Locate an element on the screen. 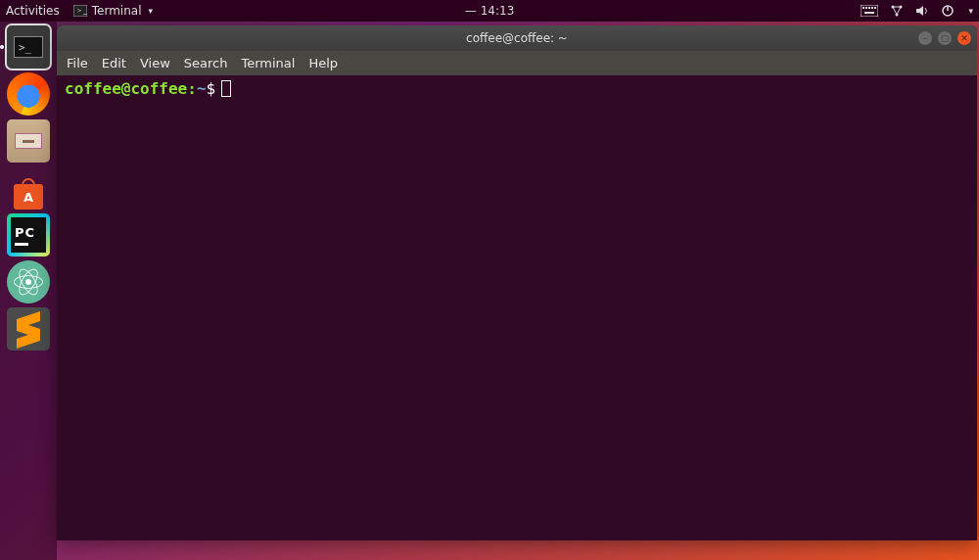 This screenshot has width=979, height=560. menu-view: View is located at coordinates (155, 63).